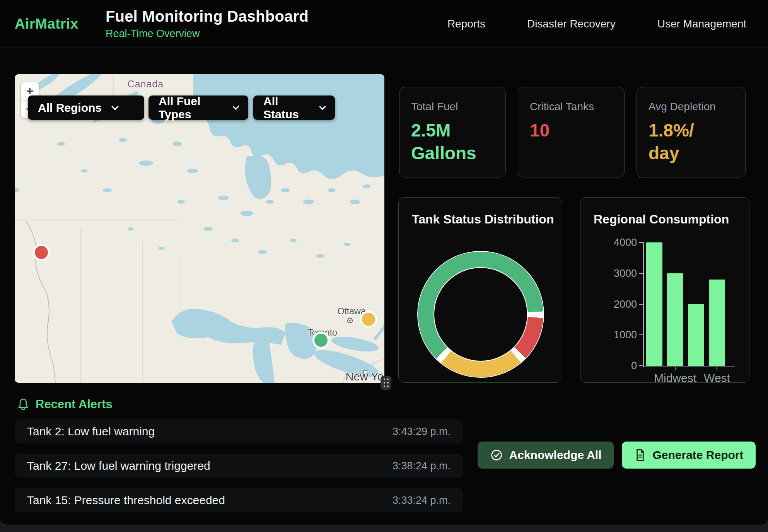  What do you see at coordinates (691, 132) in the screenshot?
I see `kpi-avg-depletion: Avg Depletion 1.8%/ day` at bounding box center [691, 132].